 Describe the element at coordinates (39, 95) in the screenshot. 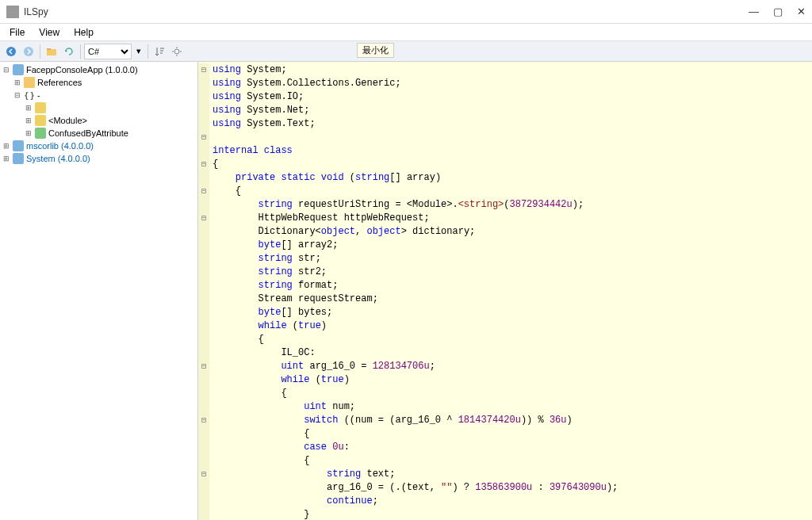

I see `tree-item-label: -` at that location.